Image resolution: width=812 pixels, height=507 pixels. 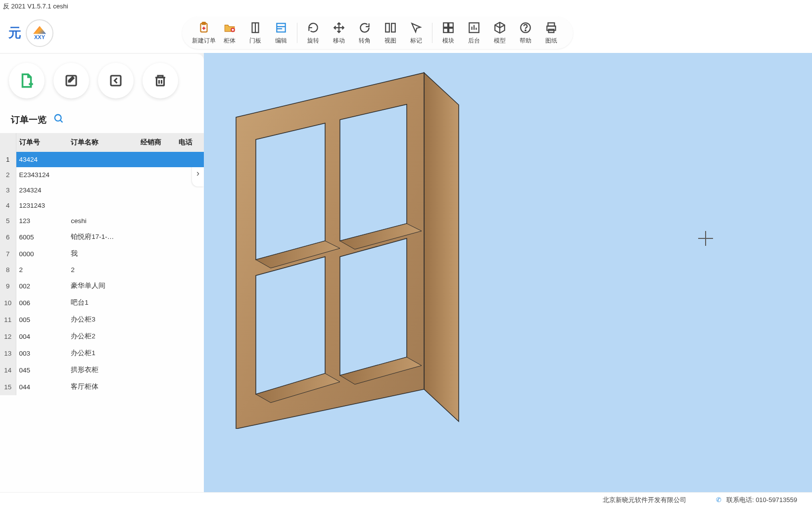 What do you see at coordinates (8, 159) in the screenshot?
I see `row-index: 1` at bounding box center [8, 159].